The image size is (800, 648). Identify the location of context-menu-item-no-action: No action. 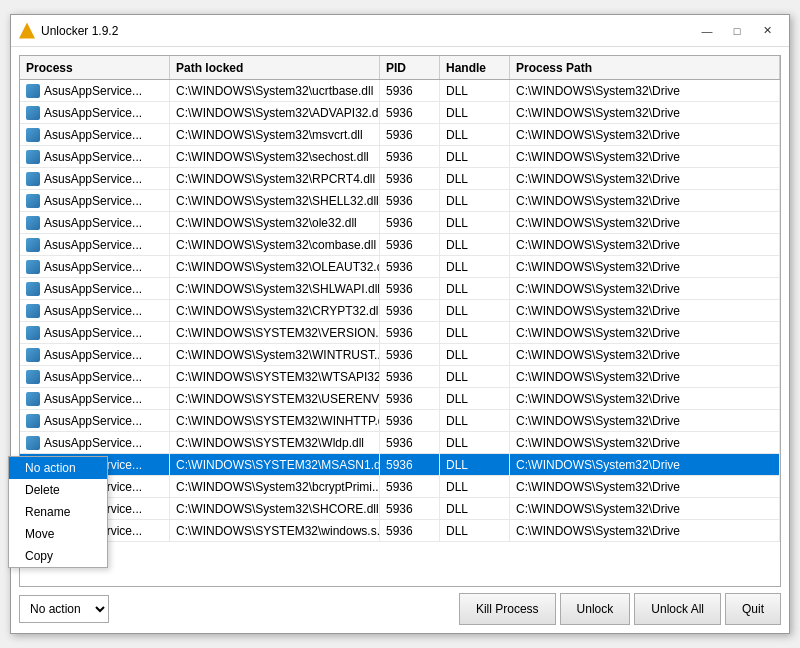
(59, 468).